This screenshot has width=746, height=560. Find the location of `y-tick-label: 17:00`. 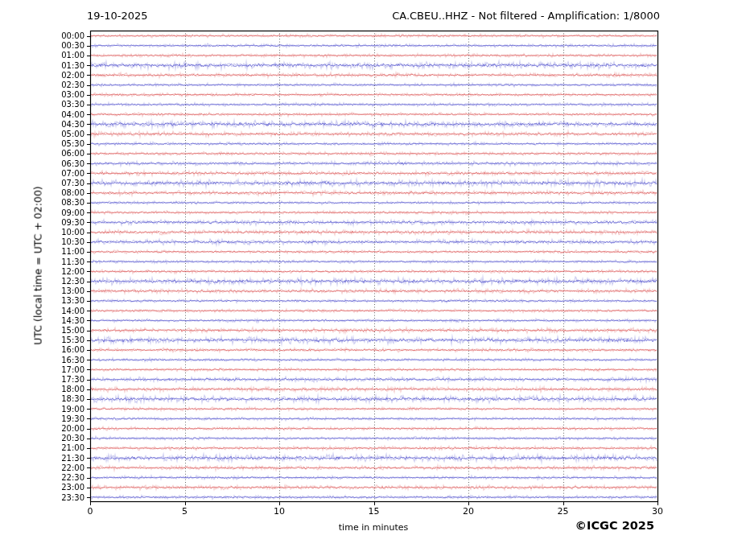

y-tick-label: 17:00 is located at coordinates (66, 370).